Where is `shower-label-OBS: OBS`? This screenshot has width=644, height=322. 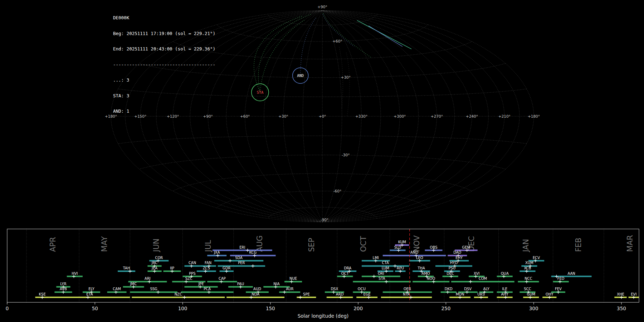
shower-label-OBS: OBS is located at coordinates (434, 248).